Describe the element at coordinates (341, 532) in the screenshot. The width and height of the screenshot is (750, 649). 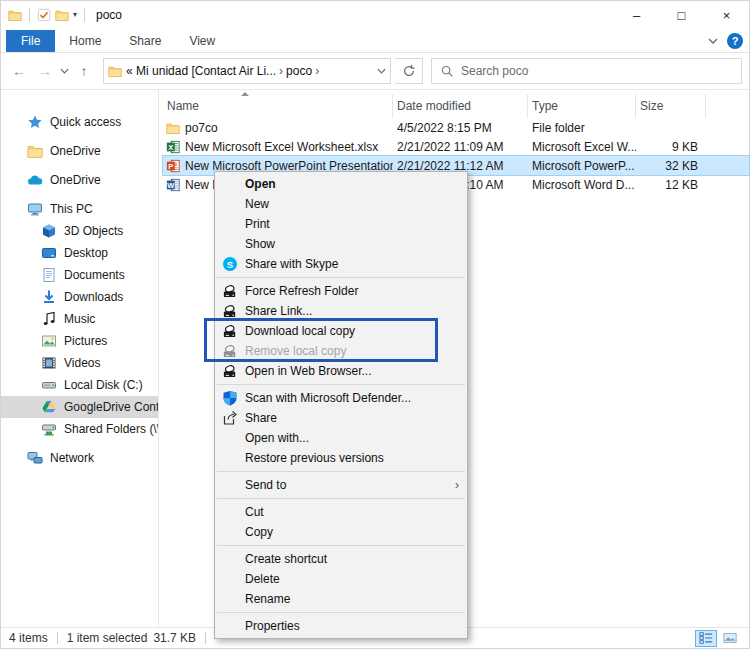
I see `menu-item-copy: Copy` at that location.